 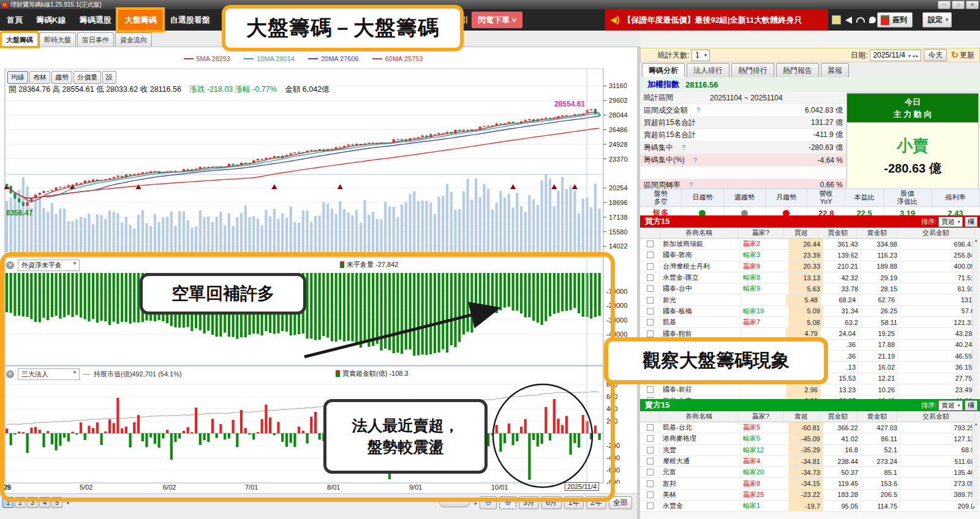 I want to click on sort-select: 買超▼, so click(x=951, y=222).